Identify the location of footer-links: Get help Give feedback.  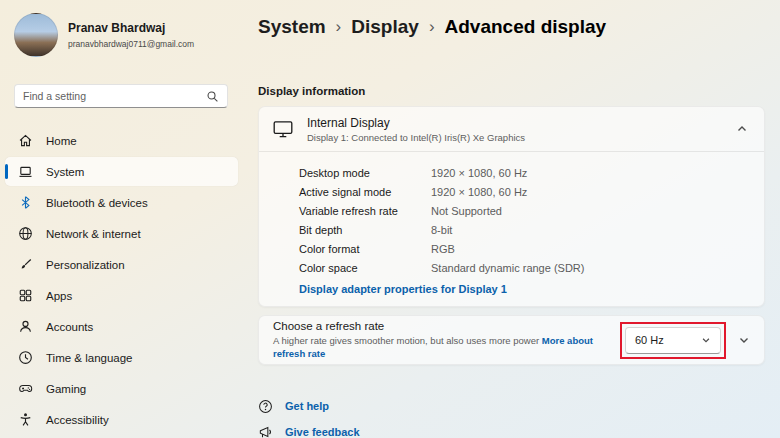
(309, 416).